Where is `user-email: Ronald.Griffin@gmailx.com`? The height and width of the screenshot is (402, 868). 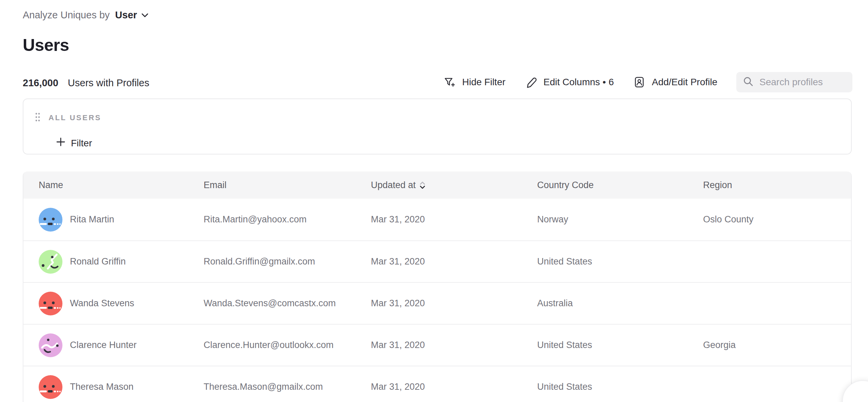 user-email: Ronald.Griffin@gmailx.com is located at coordinates (287, 261).